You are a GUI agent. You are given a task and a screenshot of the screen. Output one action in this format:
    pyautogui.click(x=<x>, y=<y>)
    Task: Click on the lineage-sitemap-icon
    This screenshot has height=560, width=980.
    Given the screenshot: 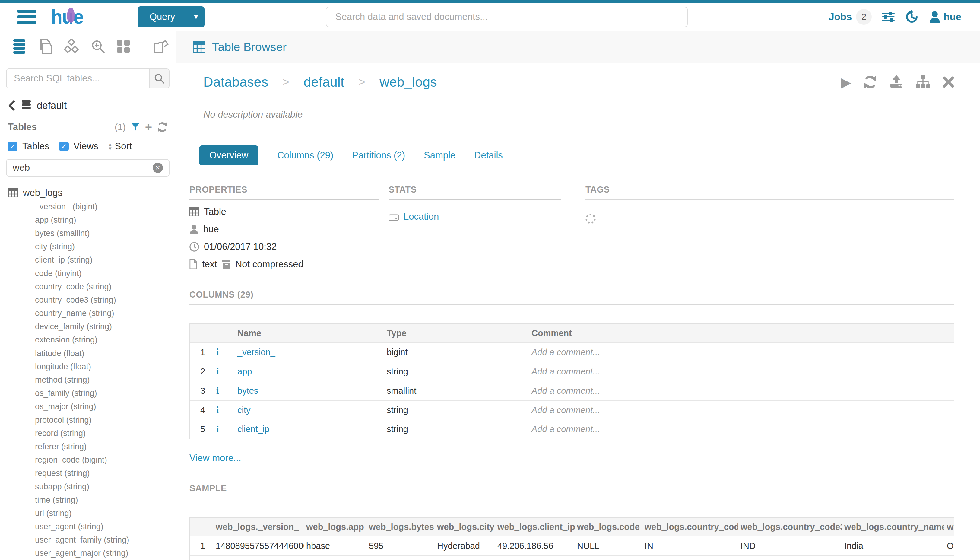 What is the action you would take?
    pyautogui.click(x=923, y=82)
    